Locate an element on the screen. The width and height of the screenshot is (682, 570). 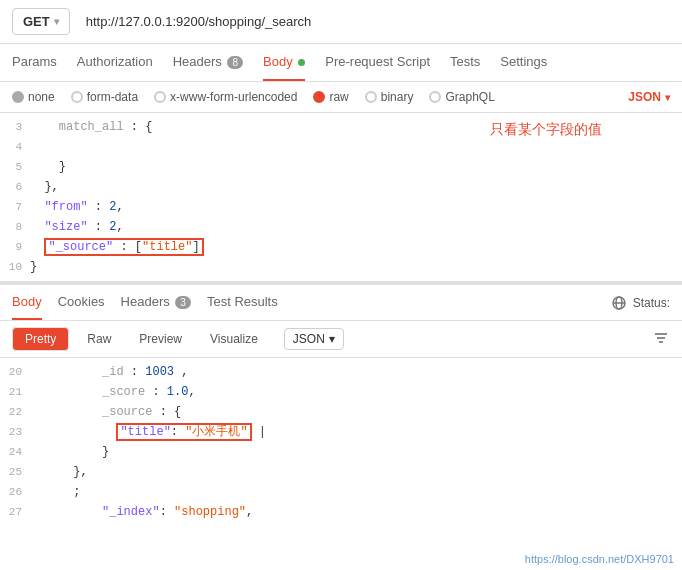
resp-code-line-27: 27 "_index": "shopping", is located at coordinates (341, 512).